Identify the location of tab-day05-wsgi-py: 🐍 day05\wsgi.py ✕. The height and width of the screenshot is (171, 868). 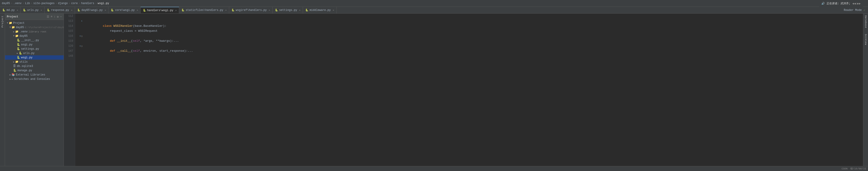
(92, 10).